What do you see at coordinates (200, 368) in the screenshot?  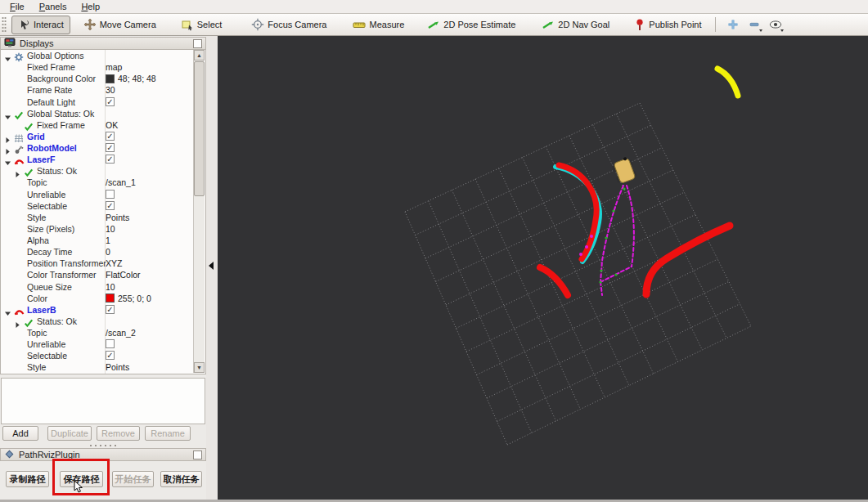 I see `scrollbar-down-icon: ▼` at bounding box center [200, 368].